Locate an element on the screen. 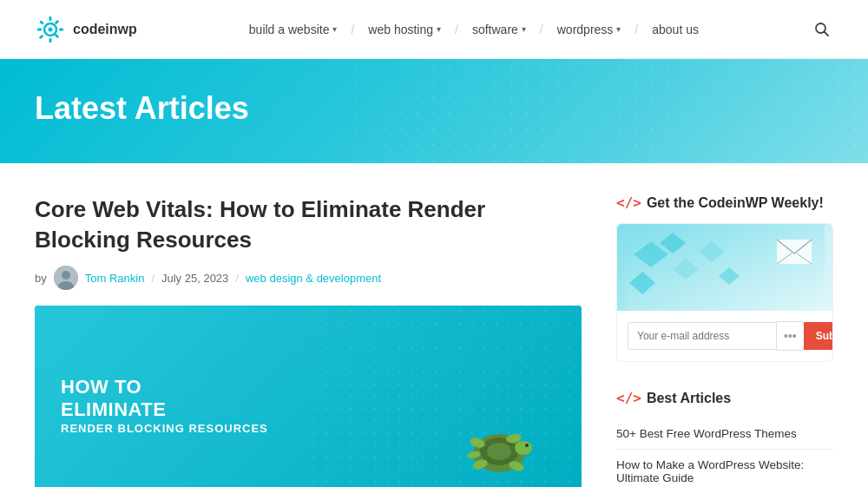 Image resolution: width=868 pixels, height=487 pixels. by-label: by is located at coordinates (41, 278).